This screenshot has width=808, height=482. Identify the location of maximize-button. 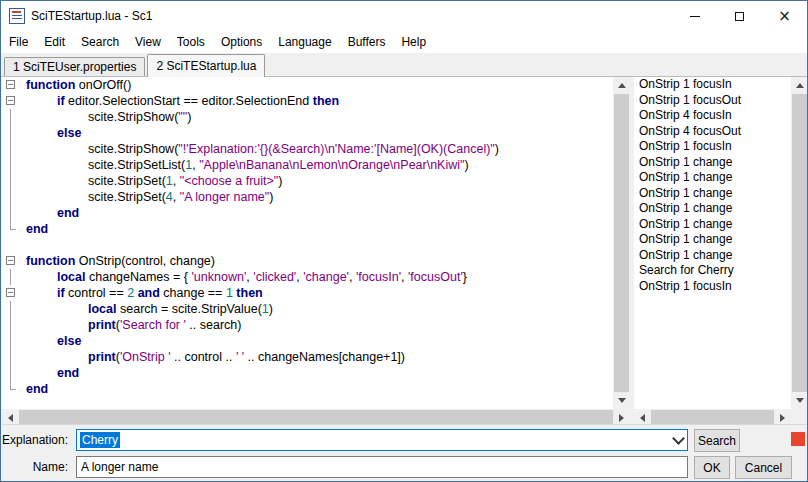
(740, 16).